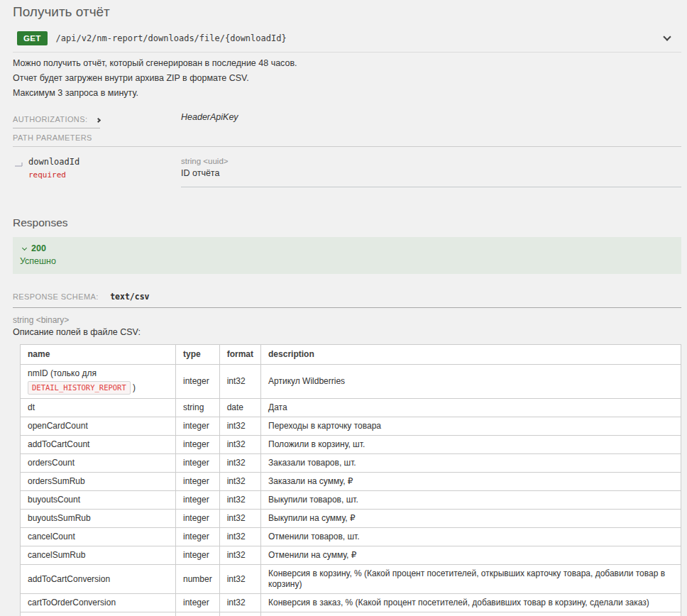  I want to click on response-schema-row: RESPONSE SCHEMA: text/csv, so click(347, 299).